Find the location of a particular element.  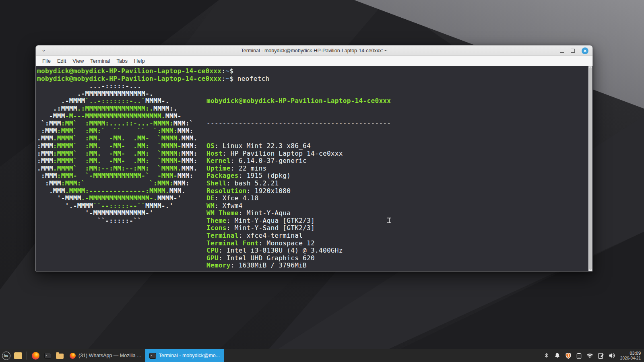

mouse-cursor-ibeam is located at coordinates (389, 221).